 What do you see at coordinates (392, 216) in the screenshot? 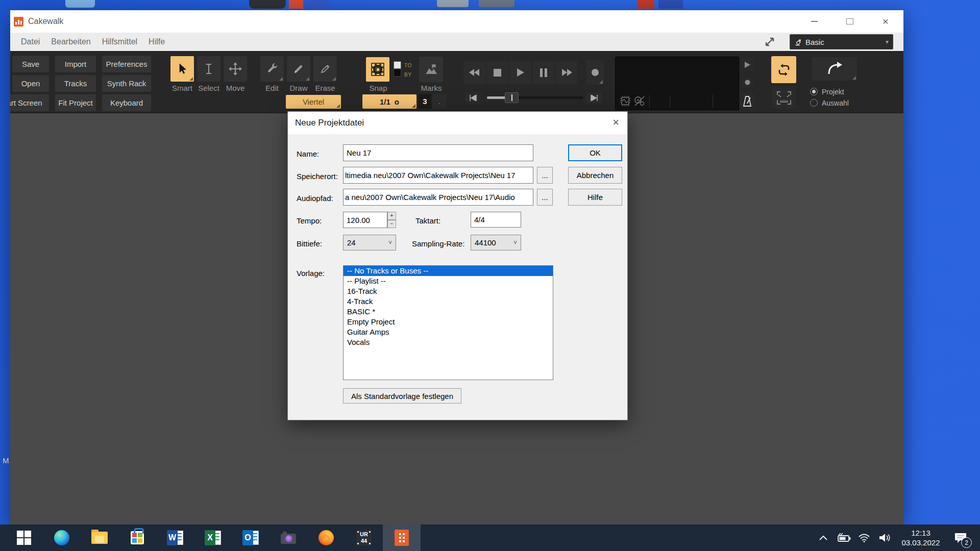
I see `tempo-spin-up: +` at bounding box center [392, 216].